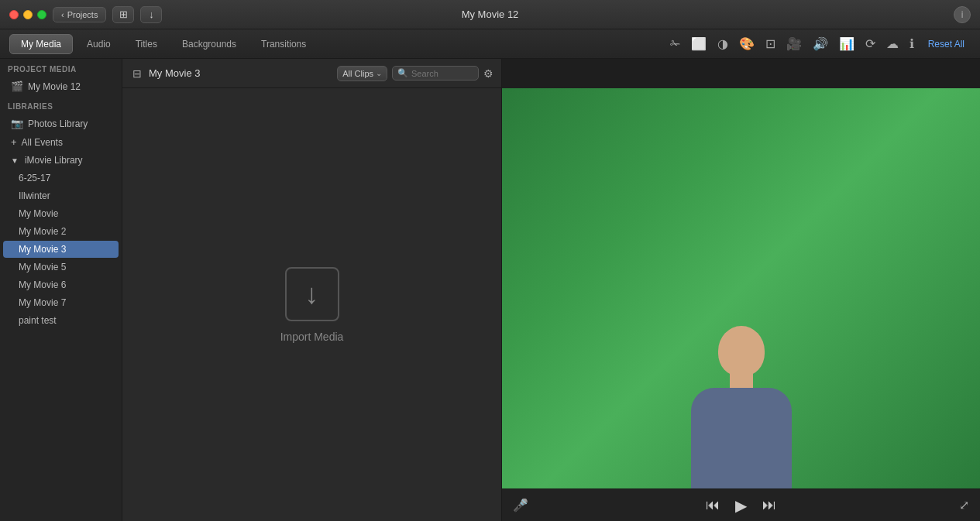 This screenshot has width=980, height=521. I want to click on photos-icon: 📷, so click(17, 124).